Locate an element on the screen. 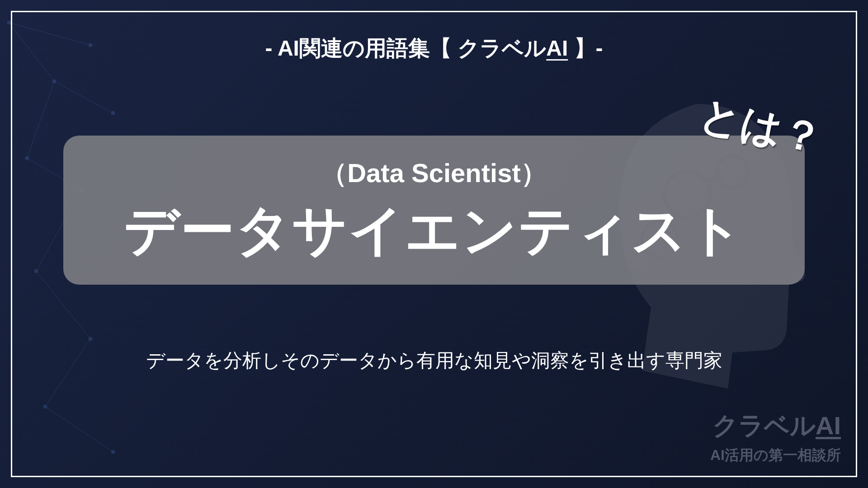  term-japanese: データサイエンティスト is located at coordinates (434, 230).